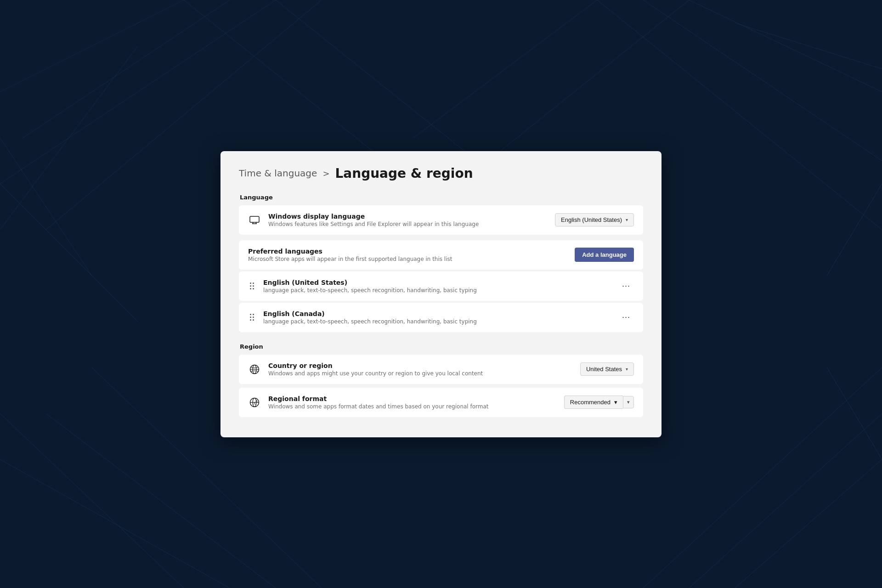 The width and height of the screenshot is (882, 588). What do you see at coordinates (254, 369) in the screenshot?
I see `globe-icon` at bounding box center [254, 369].